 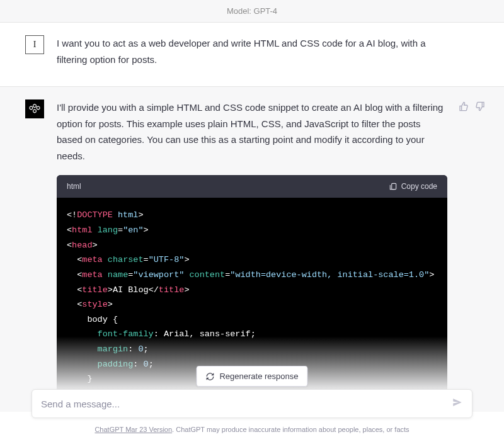 What do you see at coordinates (420, 186) in the screenshot?
I see `copy-code-label: Copy code` at bounding box center [420, 186].